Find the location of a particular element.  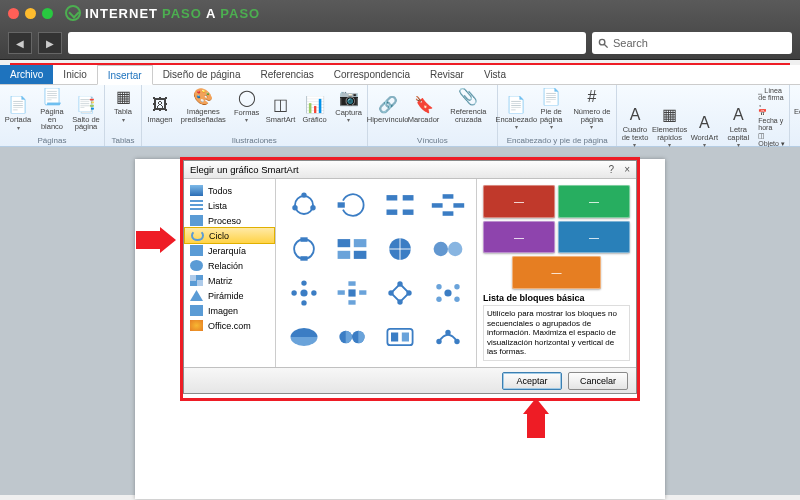

nav-forward-button: ▶ is located at coordinates (50, 43).